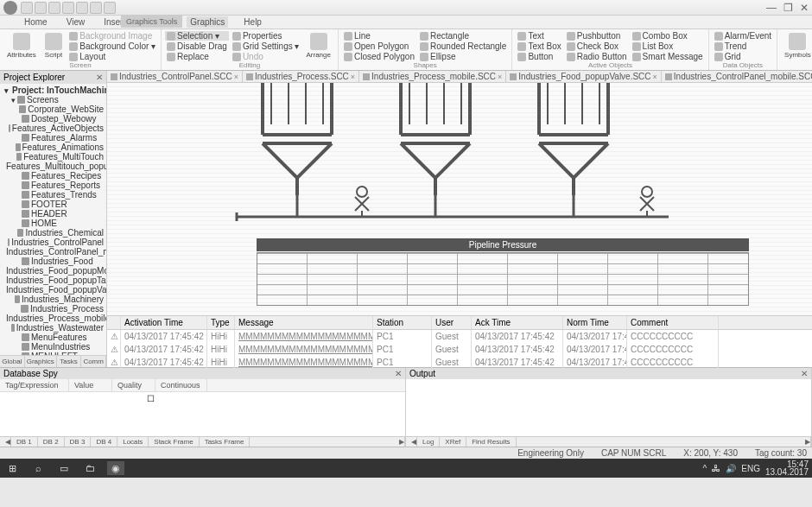  Describe the element at coordinates (597, 47) in the screenshot. I see `checkbox-button: Check Box` at that location.